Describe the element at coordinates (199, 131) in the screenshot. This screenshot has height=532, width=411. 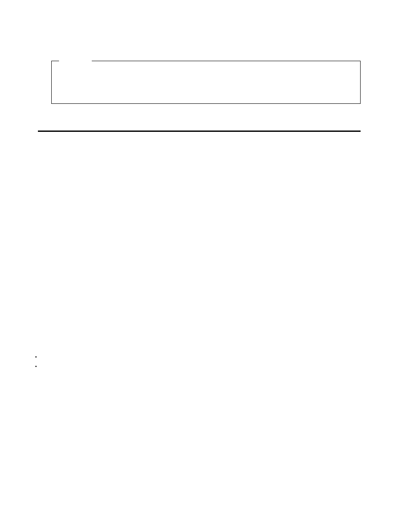
I see `section-divider` at that location.